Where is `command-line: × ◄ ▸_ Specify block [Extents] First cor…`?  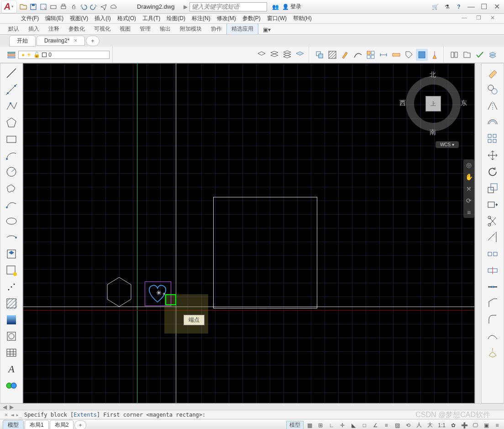
command-line: × ◄ ▸_ Specify block [Extents] First cor… is located at coordinates (252, 414).